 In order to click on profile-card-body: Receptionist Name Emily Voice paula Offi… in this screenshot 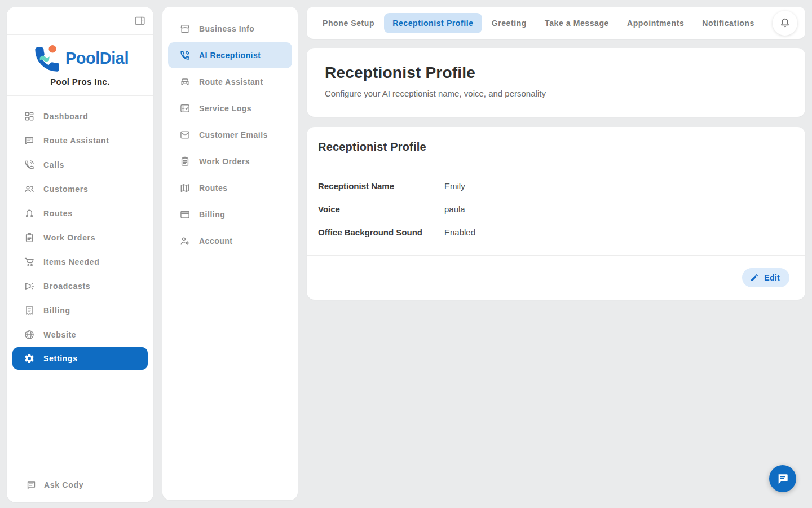, I will do `click(556, 209)`.